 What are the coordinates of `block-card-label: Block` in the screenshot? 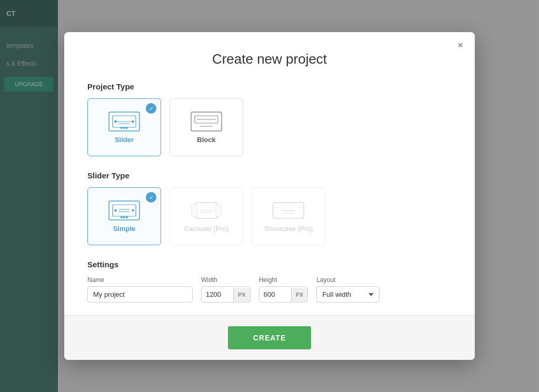 It's located at (206, 140).